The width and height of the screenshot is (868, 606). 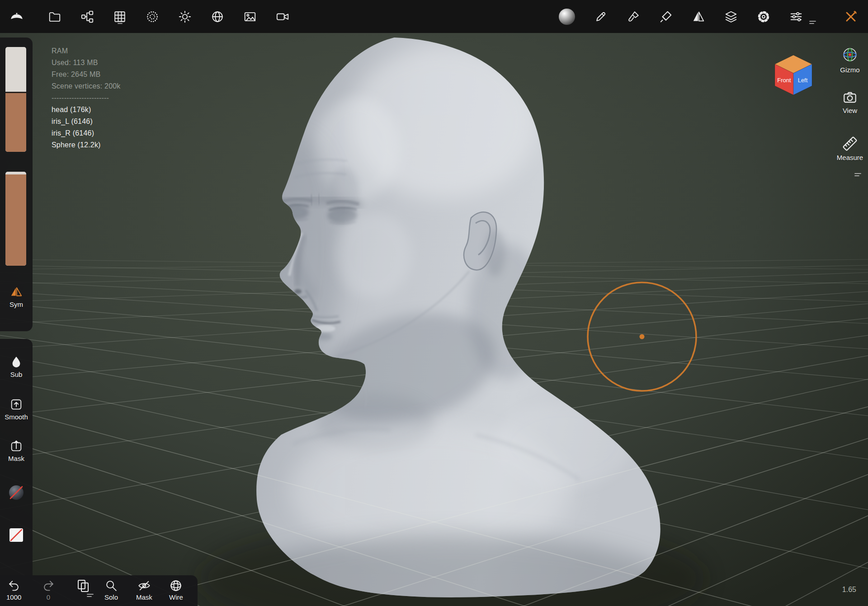 I want to click on gizmo-button: Gizmo, so click(x=849, y=60).